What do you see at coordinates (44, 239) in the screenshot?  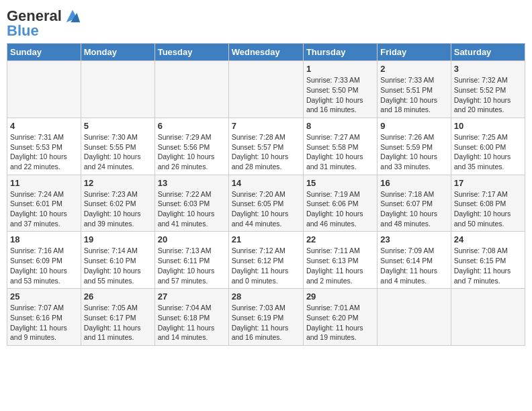 I see `day-number: 18` at bounding box center [44, 239].